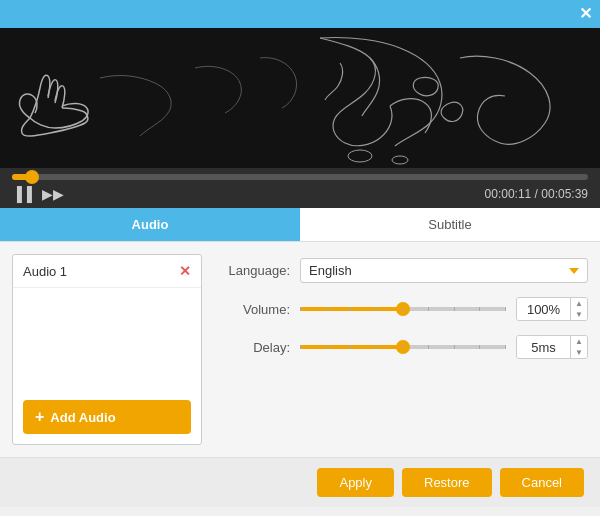 This screenshot has width=600, height=516. I want to click on skip-forward-icon: ▶▶, so click(53, 194).